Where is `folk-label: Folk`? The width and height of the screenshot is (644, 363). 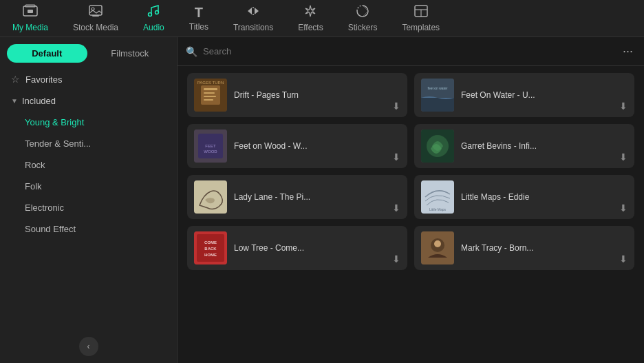
folk-label: Folk is located at coordinates (33, 186).